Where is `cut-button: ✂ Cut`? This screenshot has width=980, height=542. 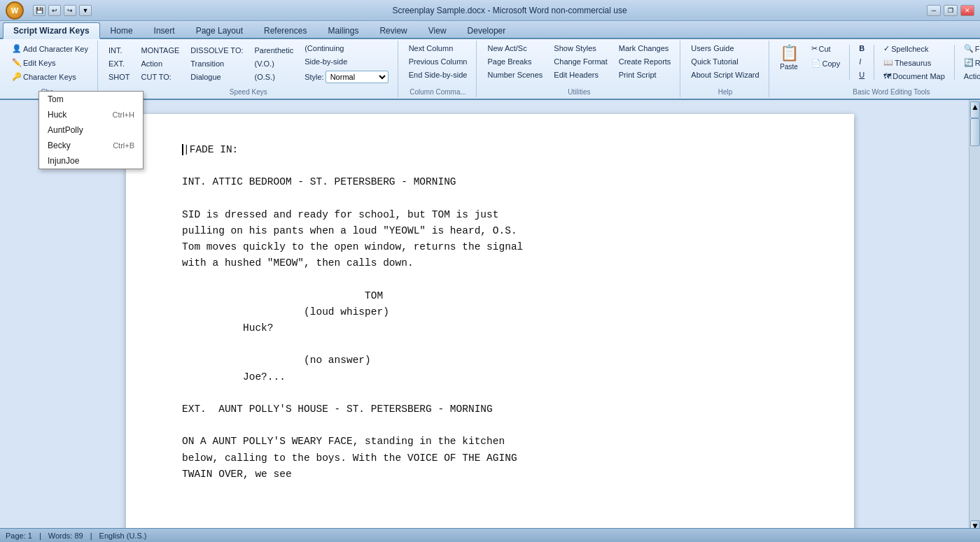 cut-button: ✂ Cut is located at coordinates (826, 49).